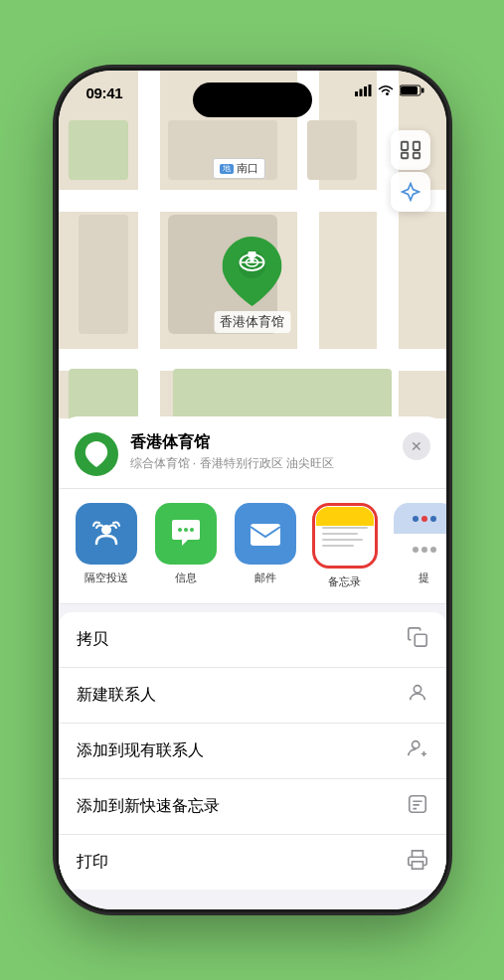 The width and height of the screenshot is (504, 980). Describe the element at coordinates (252, 863) in the screenshot. I see `action-print: 打印` at that location.